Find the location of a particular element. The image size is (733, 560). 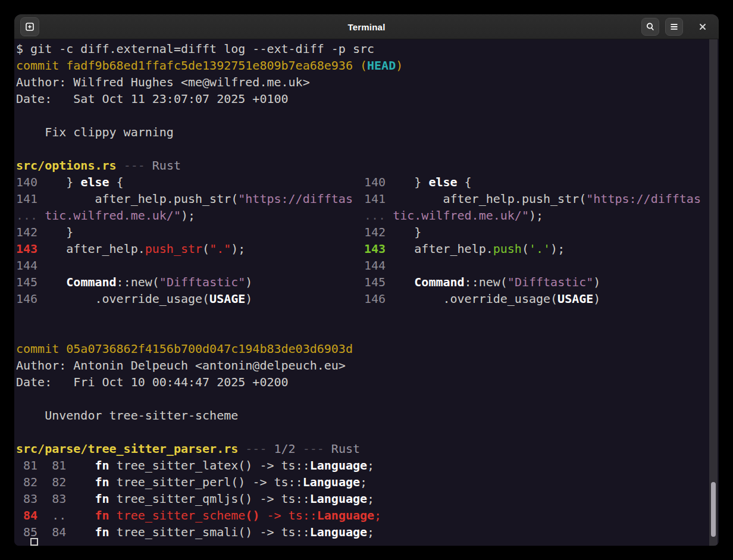

search-icon is located at coordinates (650, 27).